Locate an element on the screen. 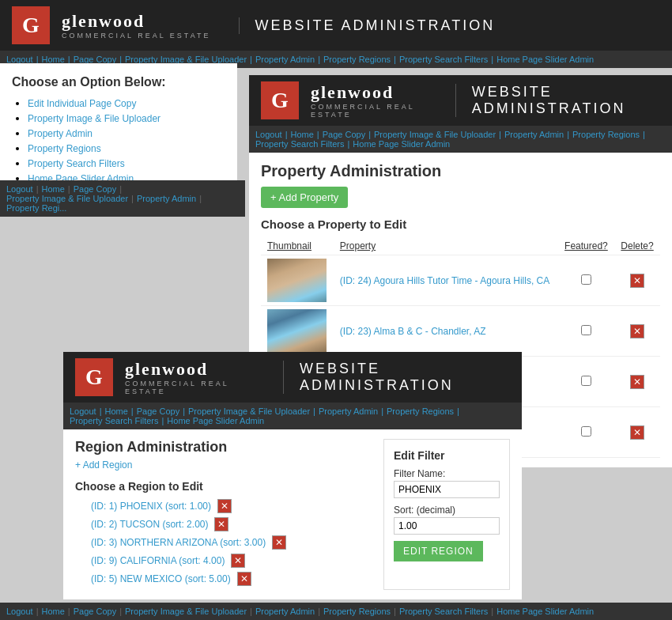 Image resolution: width=672 pixels, height=620 pixels. b-nav-regions: Property Regions is located at coordinates (357, 611).